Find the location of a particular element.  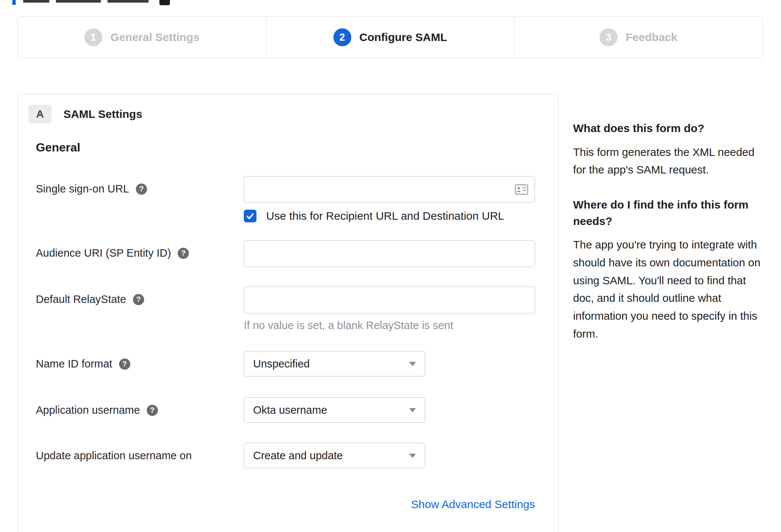

select-value: Create and update is located at coordinates (298, 456).